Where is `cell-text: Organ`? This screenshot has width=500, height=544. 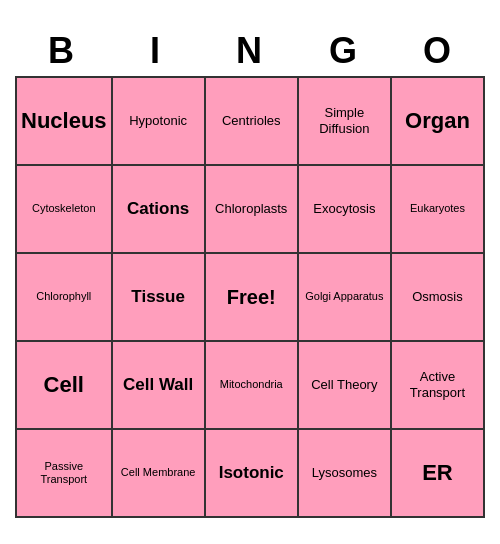
cell-text: Organ is located at coordinates (438, 121).